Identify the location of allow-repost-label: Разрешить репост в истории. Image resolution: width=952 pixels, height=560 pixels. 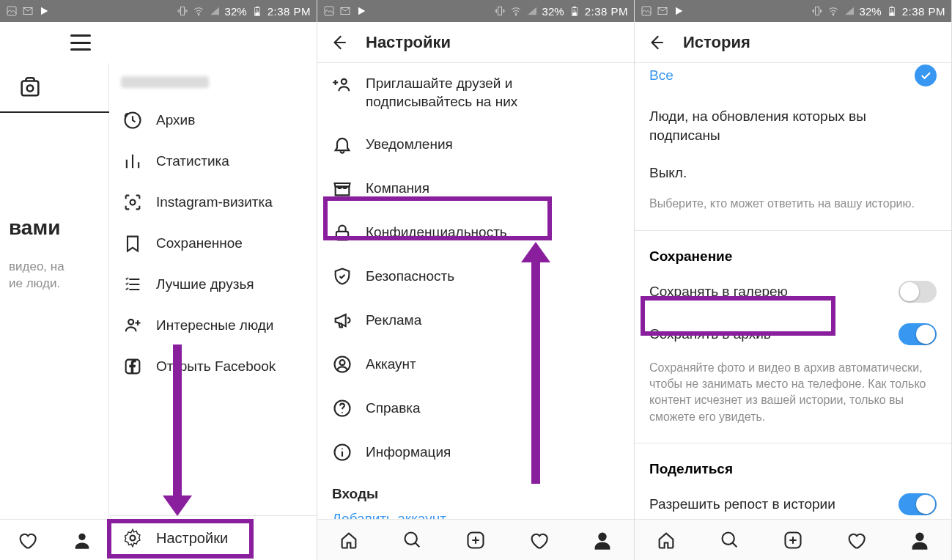
(742, 504).